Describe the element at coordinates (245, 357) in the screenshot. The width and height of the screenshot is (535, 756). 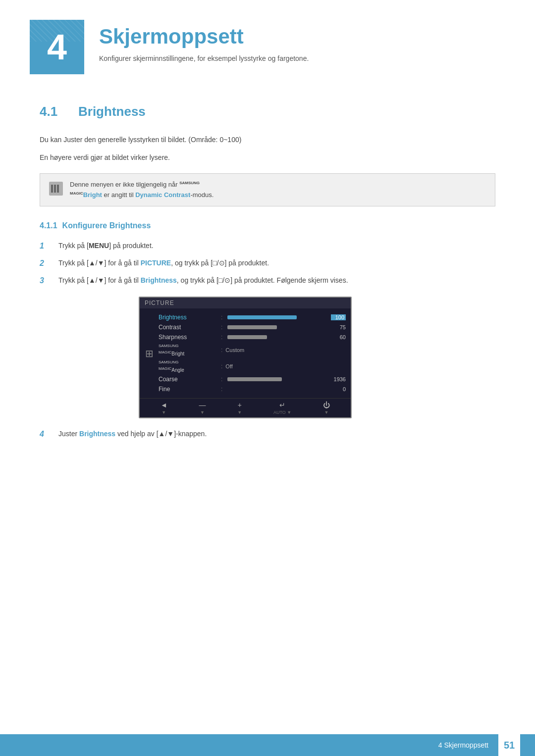
I see `monitor-screenshot: PICTURE ⊞ Brightness : 100` at that location.